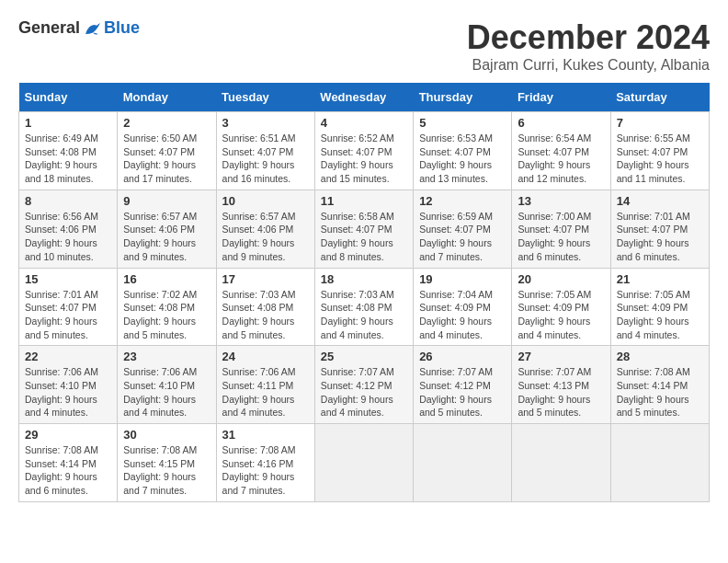 The height and width of the screenshot is (563, 728). What do you see at coordinates (265, 151) in the screenshot?
I see `table-row: 3 Sunrise: 6:51 AM Sunset: 4:07 PM Dayli…` at bounding box center [265, 151].